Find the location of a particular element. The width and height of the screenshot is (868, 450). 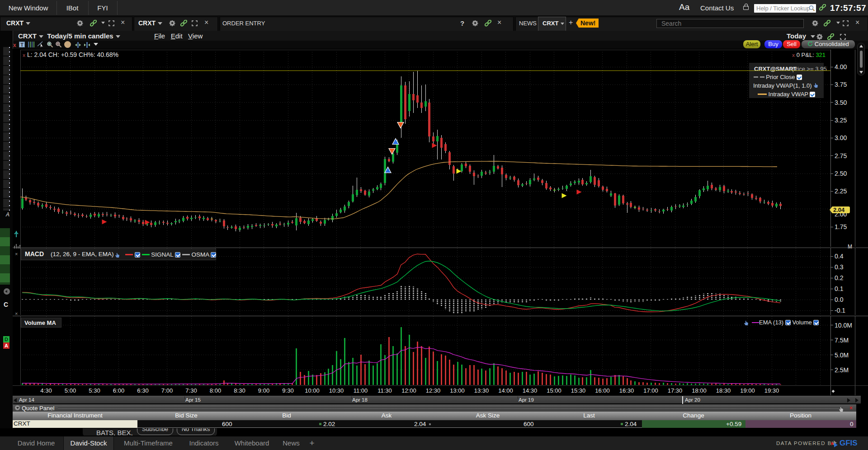

svg-text: 11:30 is located at coordinates (385, 390).